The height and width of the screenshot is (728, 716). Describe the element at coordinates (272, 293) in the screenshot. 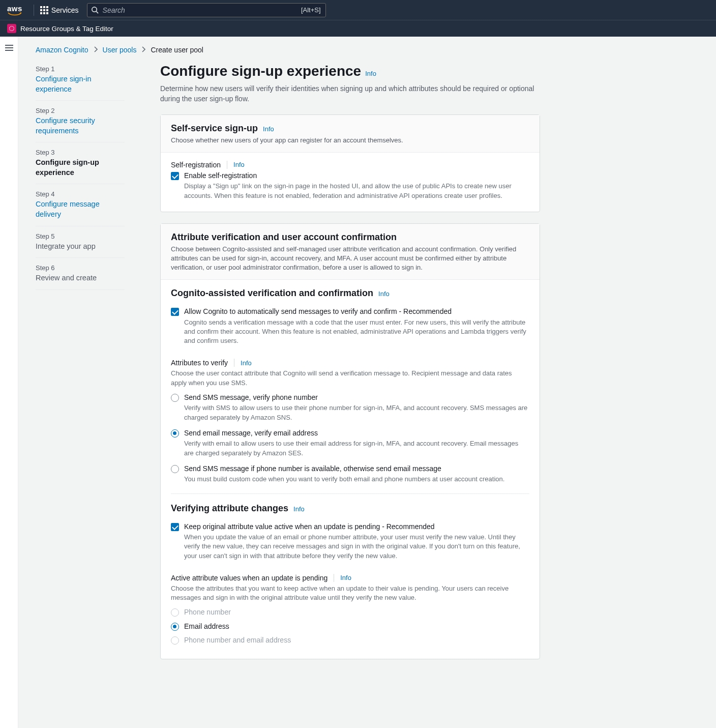

I see `cognito-heading: Cognito-assisted verification and confir…` at that location.